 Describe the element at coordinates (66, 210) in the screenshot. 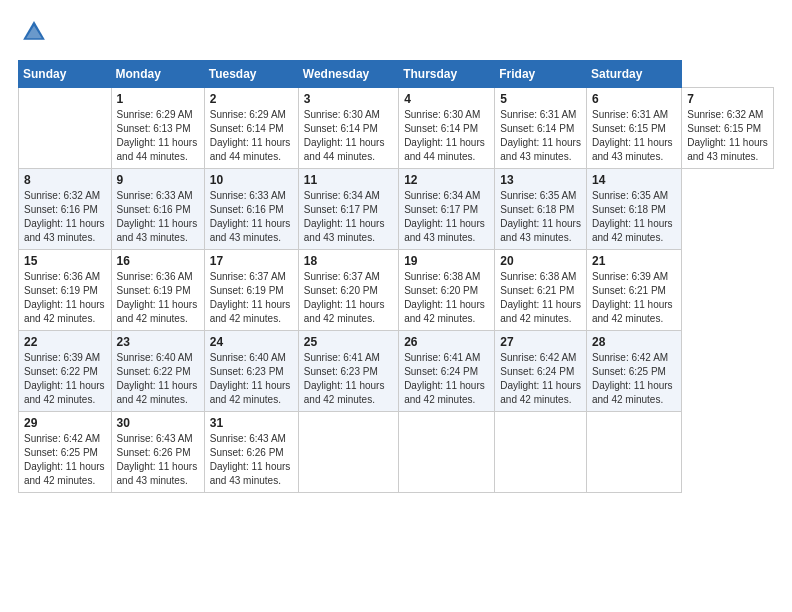

I see `calendar-cell: 8 Sunrise: 6:32 AM Sunset: 6:16 PM Dayli…` at that location.